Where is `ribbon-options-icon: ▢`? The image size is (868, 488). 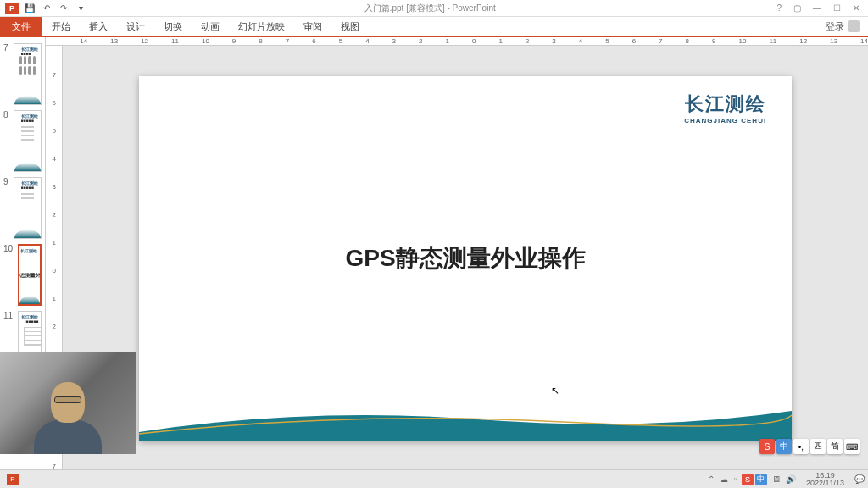
ribbon-options-icon: ▢ is located at coordinates (797, 8).